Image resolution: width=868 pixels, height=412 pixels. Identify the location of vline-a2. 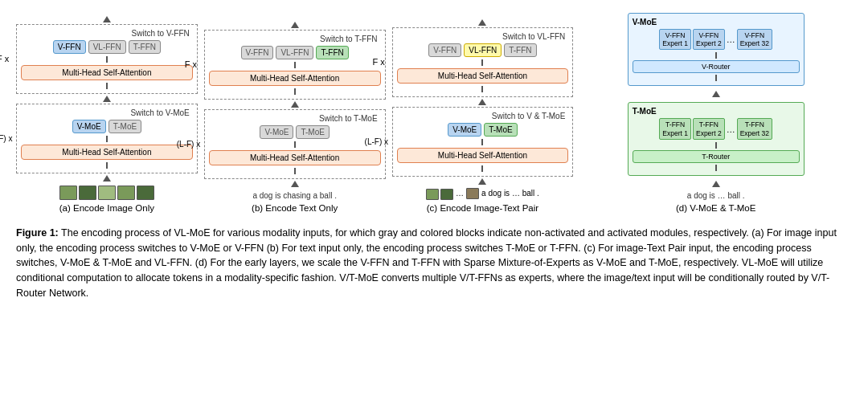
(107, 86).